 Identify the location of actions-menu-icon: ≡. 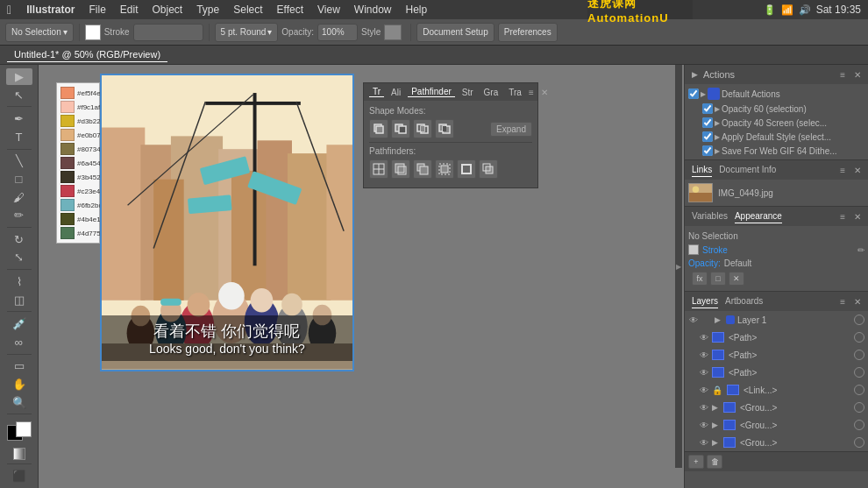
(843, 75).